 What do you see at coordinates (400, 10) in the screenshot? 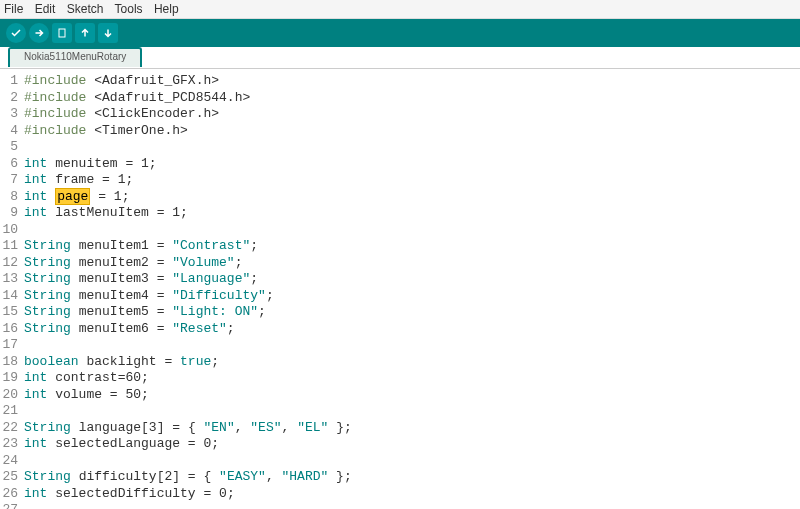
I see `menubar: File Edit Sketch Tools Help` at bounding box center [400, 10].